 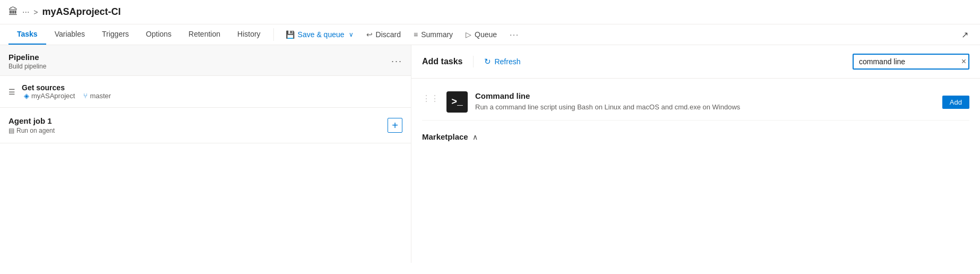 What do you see at coordinates (490, 12) in the screenshot?
I see `breadcrumb-bar: 🏛 ··· > myASAproject-CI` at bounding box center [490, 12].